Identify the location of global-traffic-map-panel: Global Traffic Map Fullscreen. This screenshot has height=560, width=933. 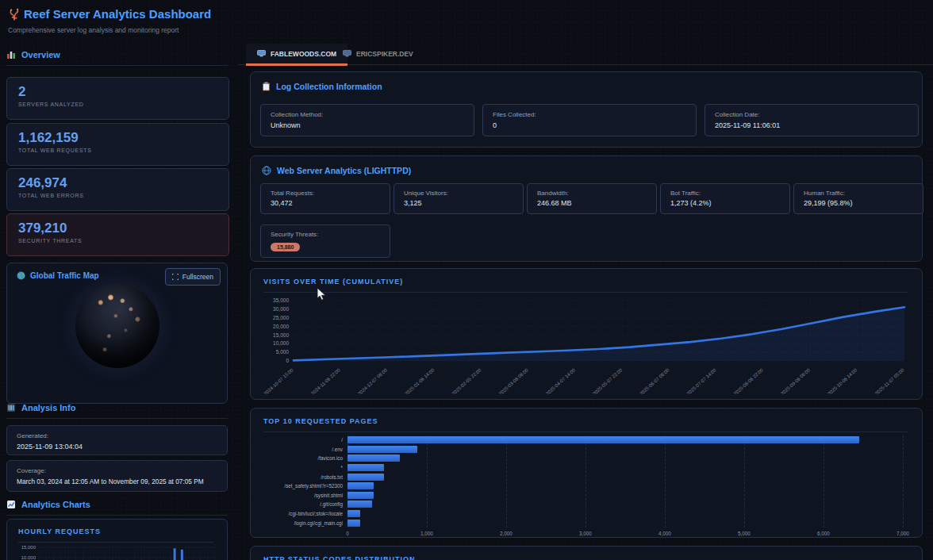
(117, 333).